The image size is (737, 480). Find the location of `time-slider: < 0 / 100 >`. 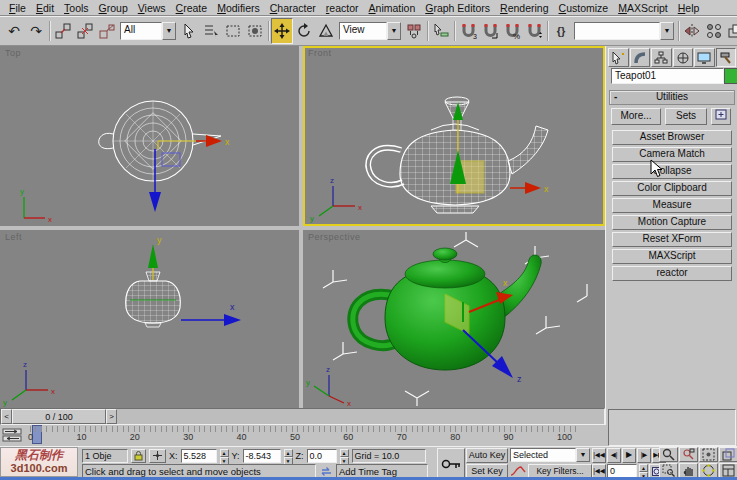

time-slider: < 0 / 100 > is located at coordinates (302, 416).